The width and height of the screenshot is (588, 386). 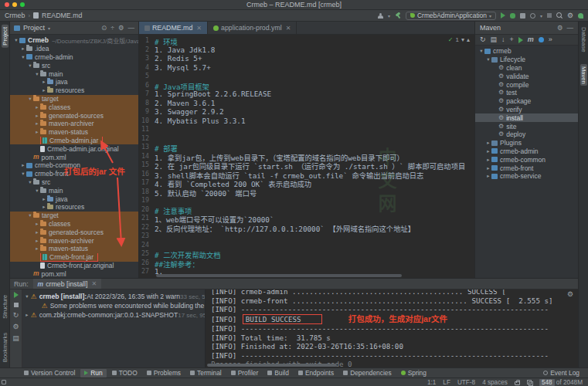 What do you see at coordinates (504, 40) in the screenshot?
I see `download-sources-icon: ↓` at bounding box center [504, 40].